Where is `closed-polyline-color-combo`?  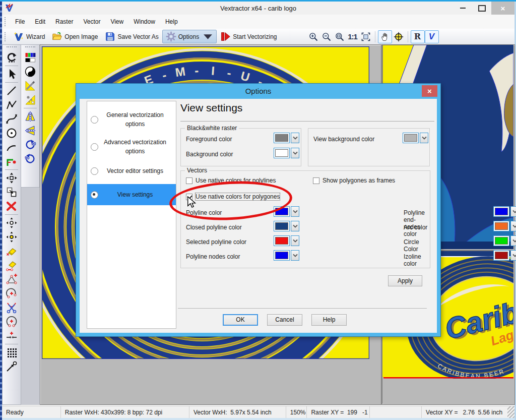
closed-polyline-color-combo is located at coordinates (286, 226).